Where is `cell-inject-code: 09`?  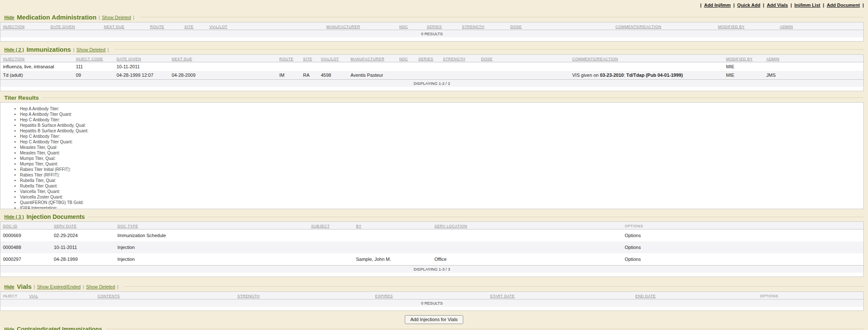 cell-inject-code: 09 is located at coordinates (94, 76).